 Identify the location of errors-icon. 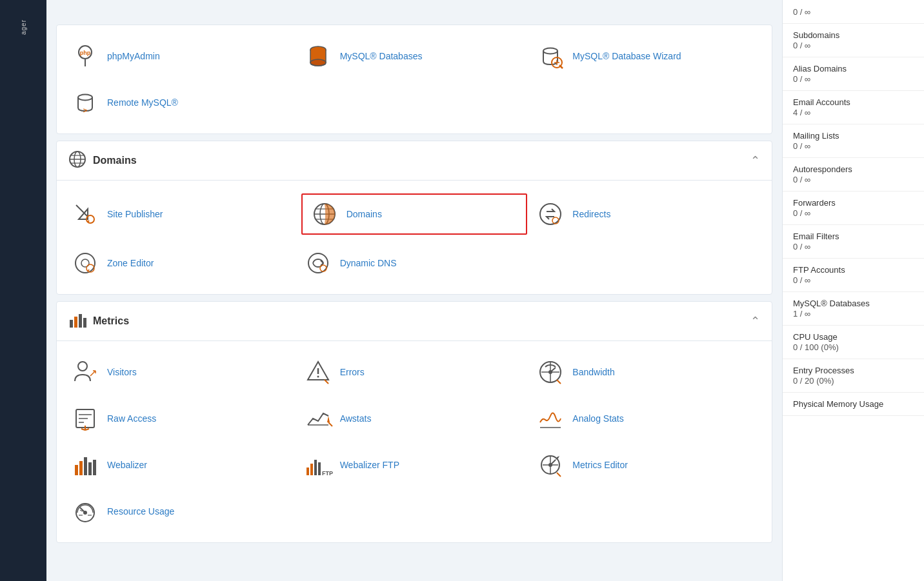
(318, 372).